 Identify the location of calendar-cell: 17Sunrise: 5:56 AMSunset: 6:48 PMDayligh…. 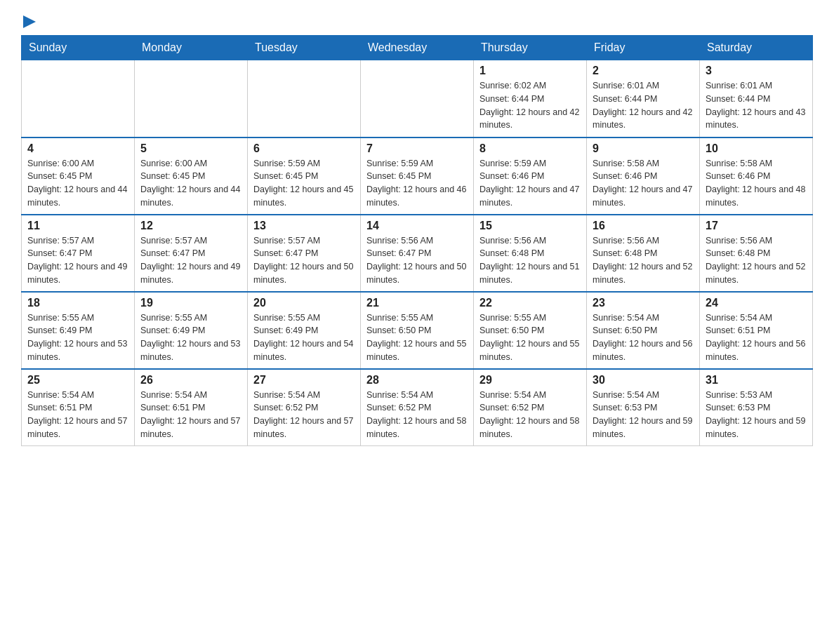
(757, 253).